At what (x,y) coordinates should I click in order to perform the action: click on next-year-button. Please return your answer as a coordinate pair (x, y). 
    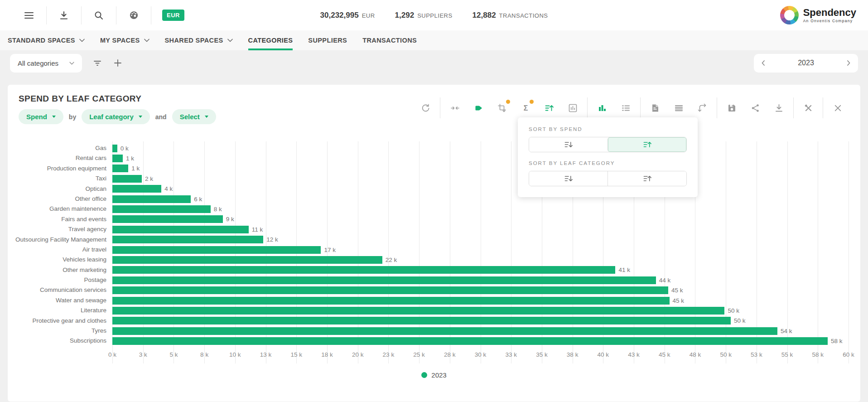
    Looking at the image, I should click on (849, 63).